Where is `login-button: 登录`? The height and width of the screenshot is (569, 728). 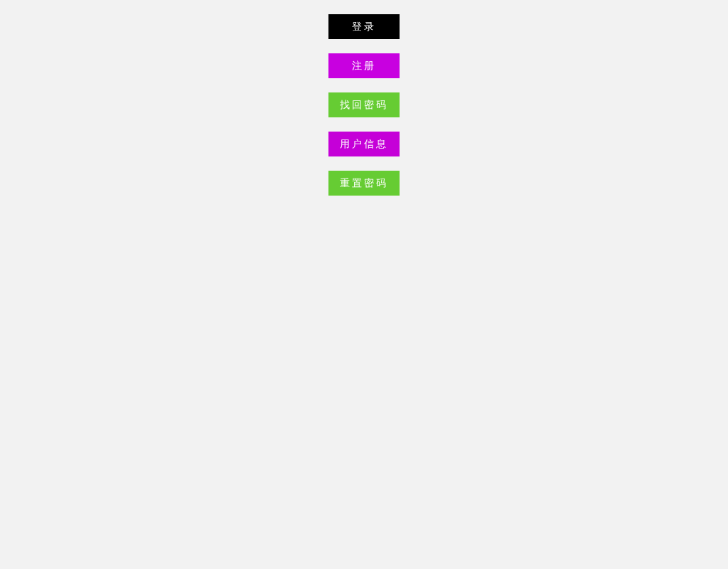 login-button: 登录 is located at coordinates (364, 27).